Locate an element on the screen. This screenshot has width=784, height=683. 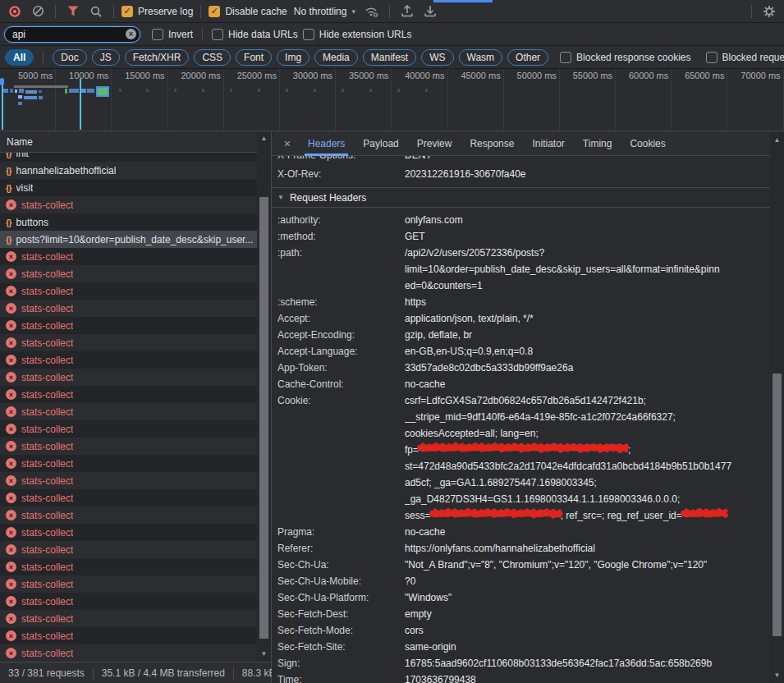
transferred-size: 35.1 kB / 4.4 MB transferred is located at coordinates (163, 673).